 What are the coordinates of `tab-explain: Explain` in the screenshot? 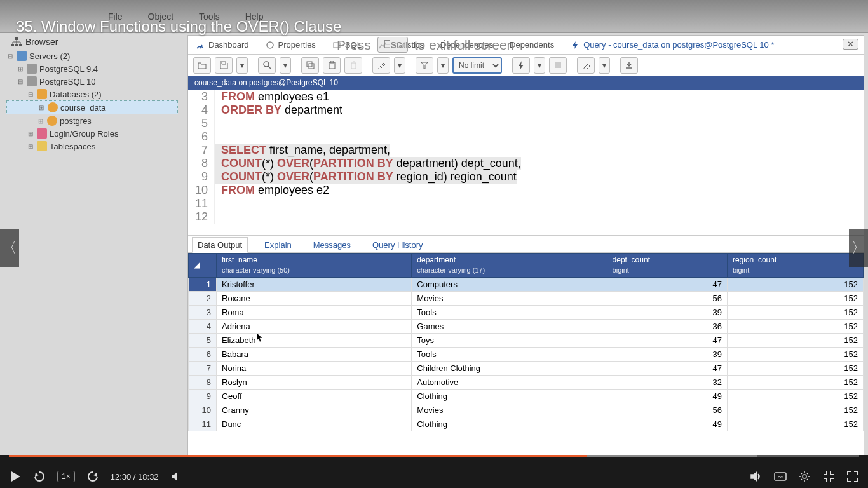 It's located at (278, 245).